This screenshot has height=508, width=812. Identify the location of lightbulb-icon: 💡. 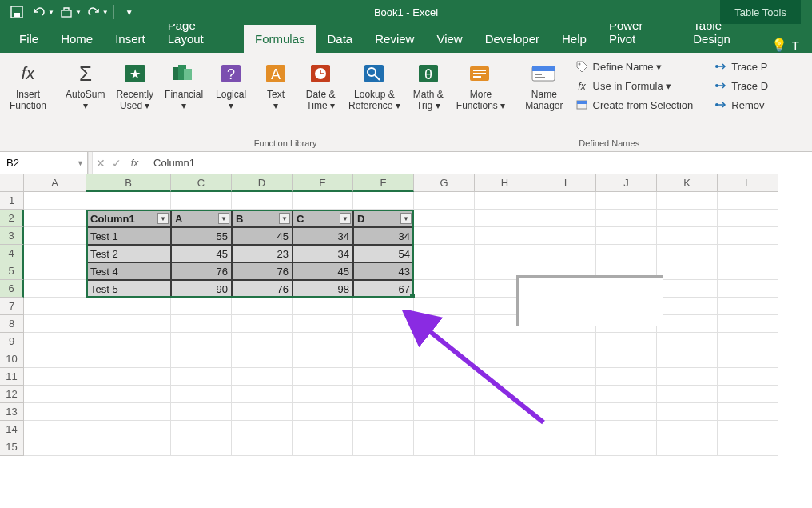
(779, 45).